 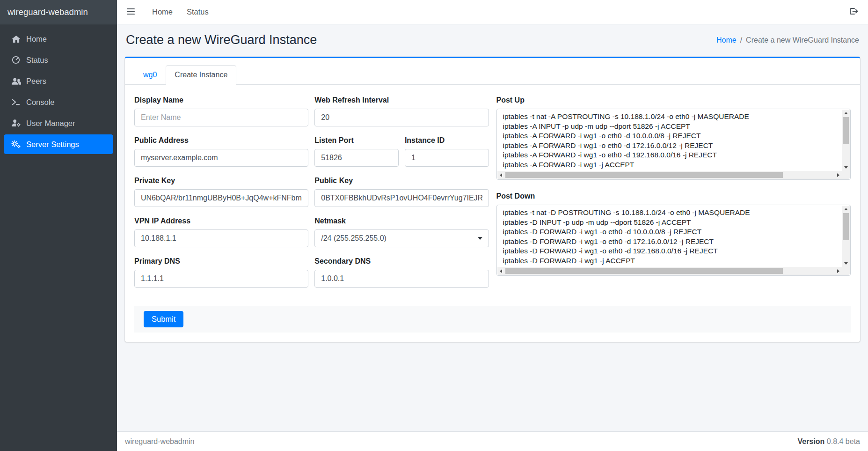 What do you see at coordinates (401, 279) in the screenshot?
I see `secondary-dns-input` at bounding box center [401, 279].